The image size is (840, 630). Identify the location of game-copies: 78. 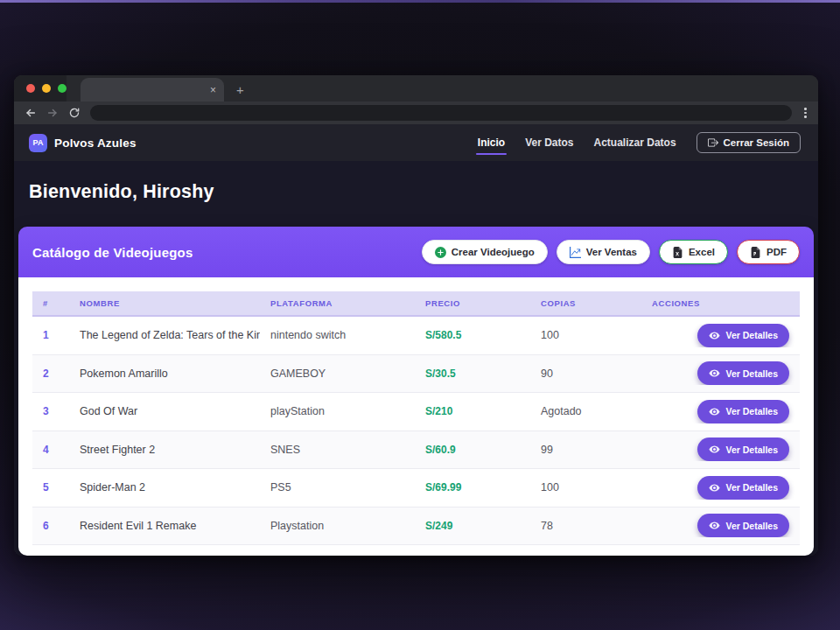
(586, 526).